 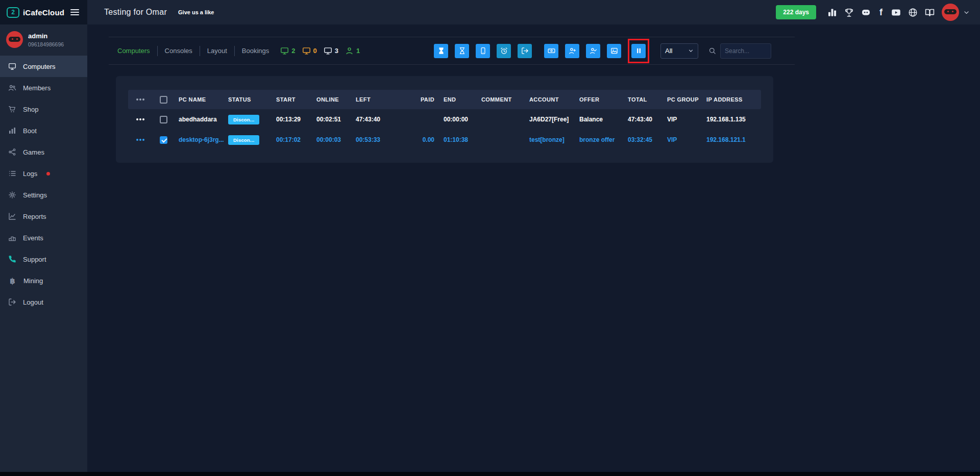 I want to click on sidebar-item-label: Members, so click(x=37, y=88).